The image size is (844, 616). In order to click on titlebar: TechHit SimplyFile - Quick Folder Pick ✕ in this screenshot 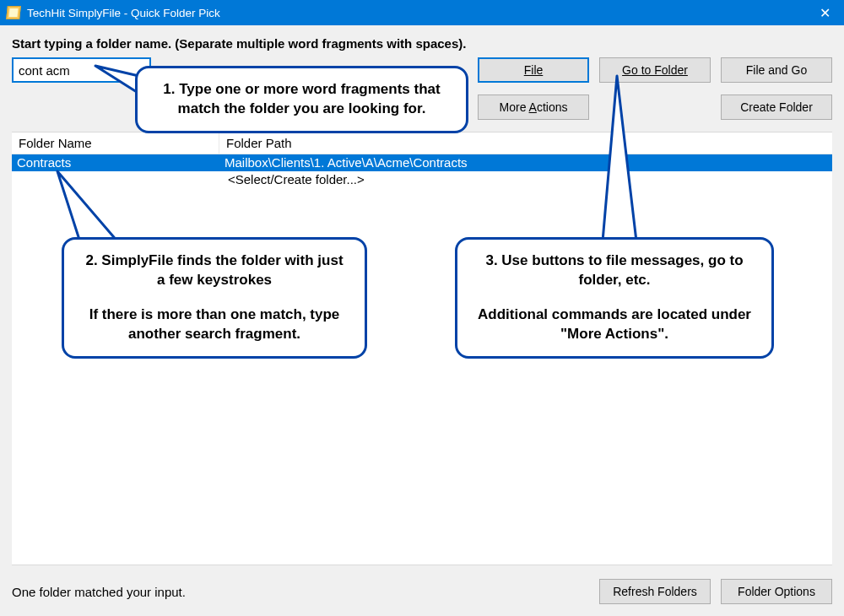, I will do `click(422, 13)`.